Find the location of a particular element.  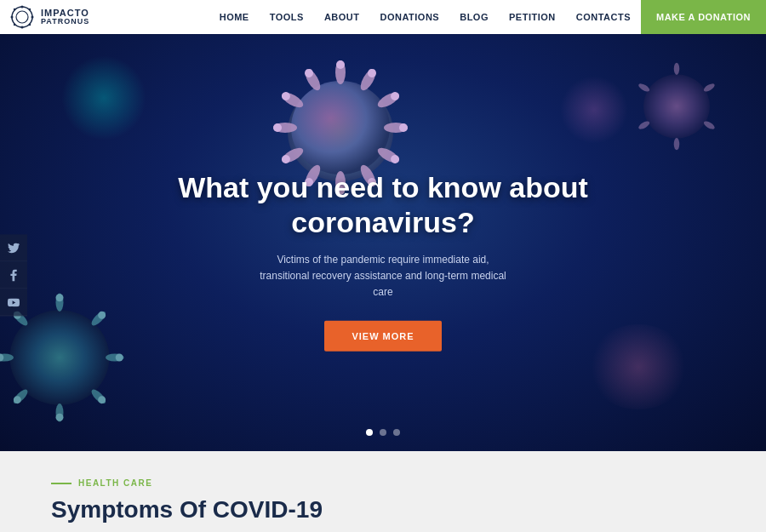

donate-button: MAKE A DONATION is located at coordinates (703, 17).